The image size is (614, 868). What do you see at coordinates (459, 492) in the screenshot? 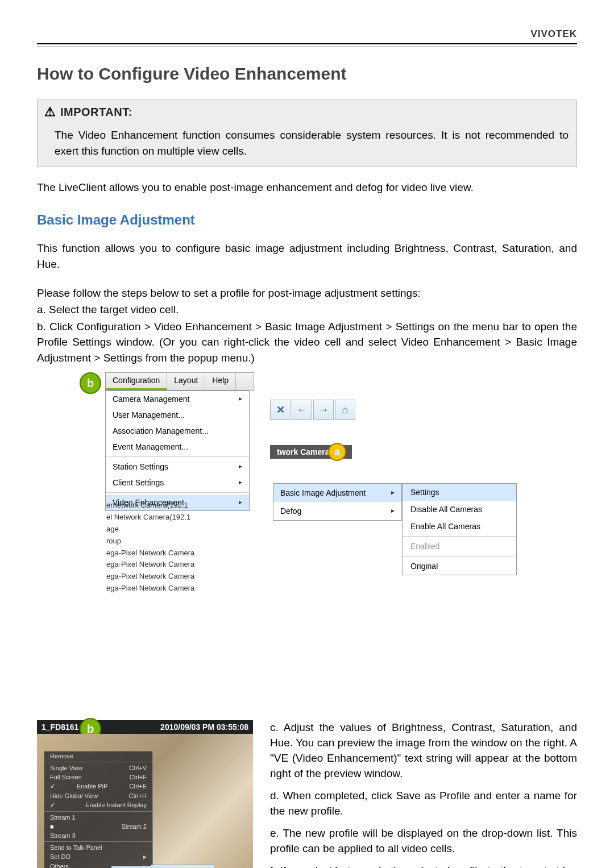
I see `submenu2-settings: Settings` at bounding box center [459, 492].